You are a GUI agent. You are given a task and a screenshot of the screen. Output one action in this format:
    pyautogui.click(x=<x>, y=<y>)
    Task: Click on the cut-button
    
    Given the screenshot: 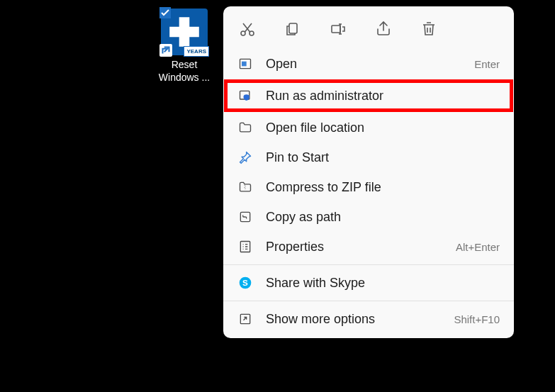 What is the action you would take?
    pyautogui.click(x=247, y=29)
    